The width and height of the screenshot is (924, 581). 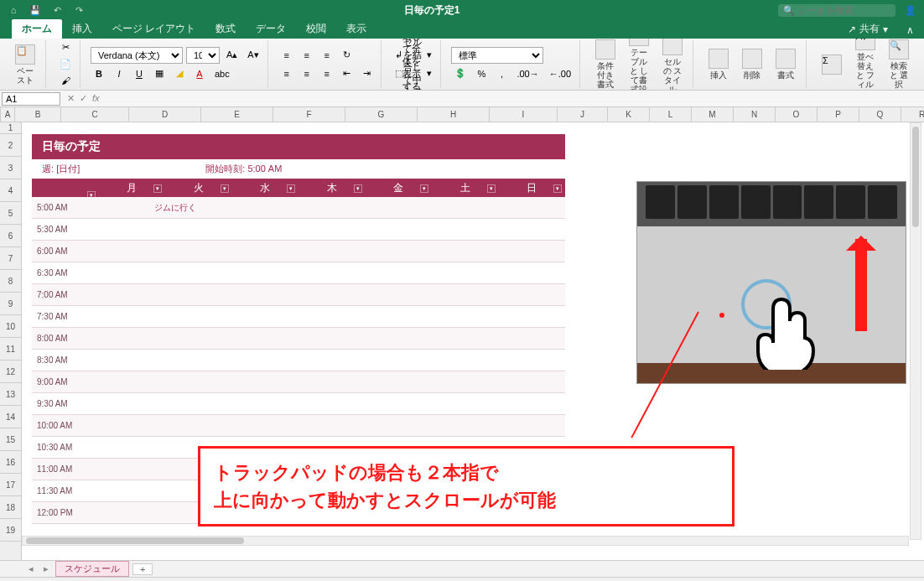 I want to click on home-icon: ⌂, so click(x=13, y=10).